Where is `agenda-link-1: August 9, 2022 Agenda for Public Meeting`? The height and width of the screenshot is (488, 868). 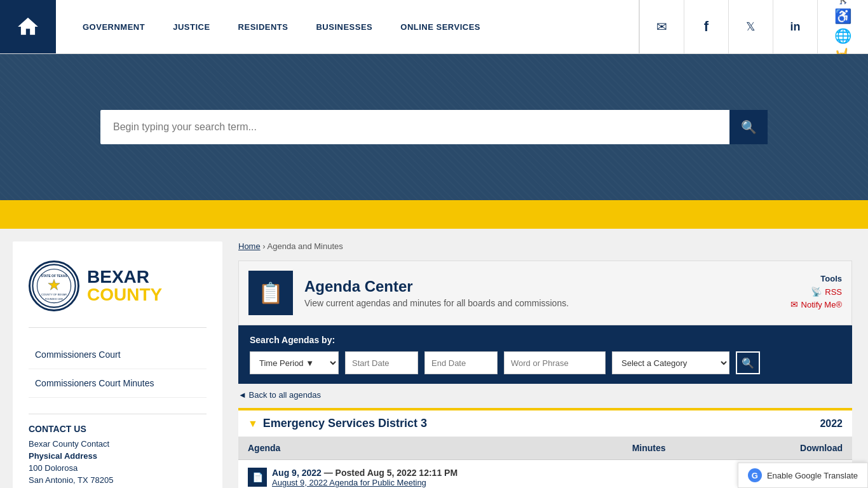 agenda-link-1: August 9, 2022 Agenda for Public Meeting is located at coordinates (365, 483).